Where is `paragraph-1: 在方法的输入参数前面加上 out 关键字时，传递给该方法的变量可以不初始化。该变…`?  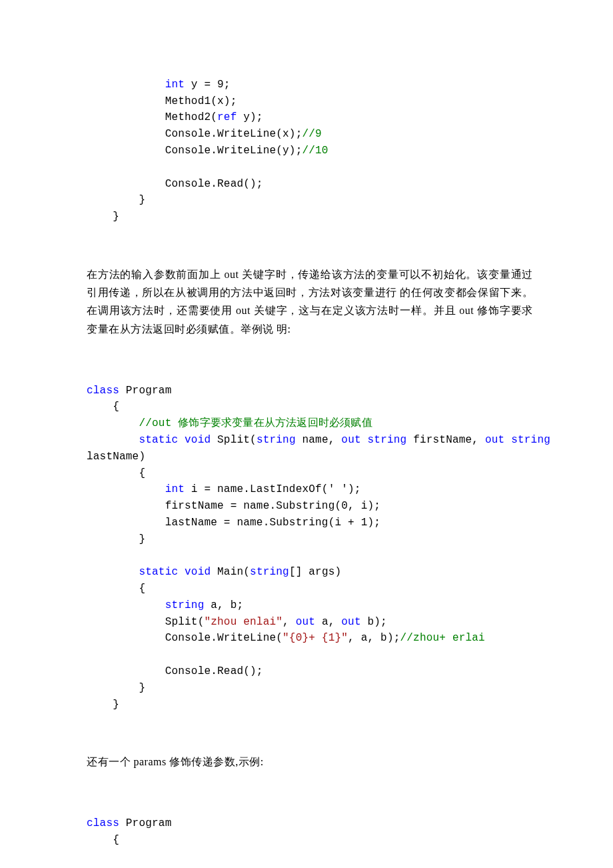
paragraph-1: 在方法的输入参数前面加上 out 关键字时，传递给该方法的变量可以不初始化。该变… is located at coordinates (310, 301).